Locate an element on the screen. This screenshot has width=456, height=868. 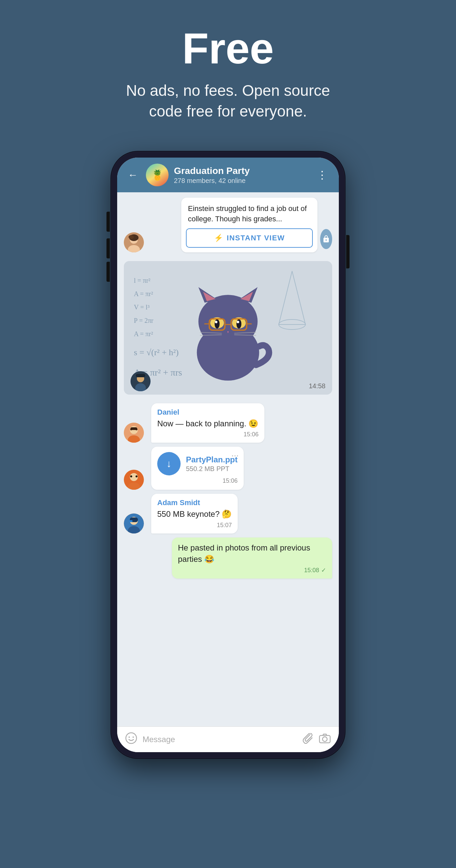
message-input: Message is located at coordinates (220, 739).